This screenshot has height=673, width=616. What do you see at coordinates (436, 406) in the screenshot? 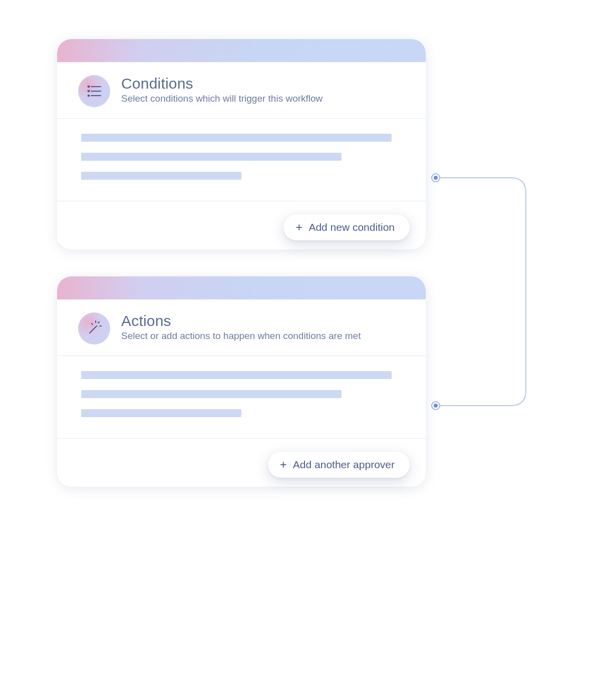
I see `connector-node-actions` at bounding box center [436, 406].